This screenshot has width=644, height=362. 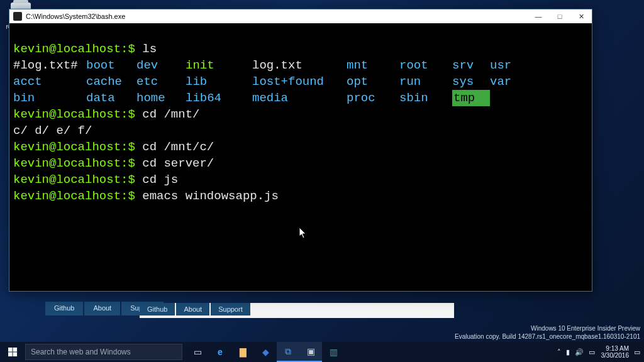 What do you see at coordinates (13, 352) in the screenshot?
I see `start-button` at bounding box center [13, 352].